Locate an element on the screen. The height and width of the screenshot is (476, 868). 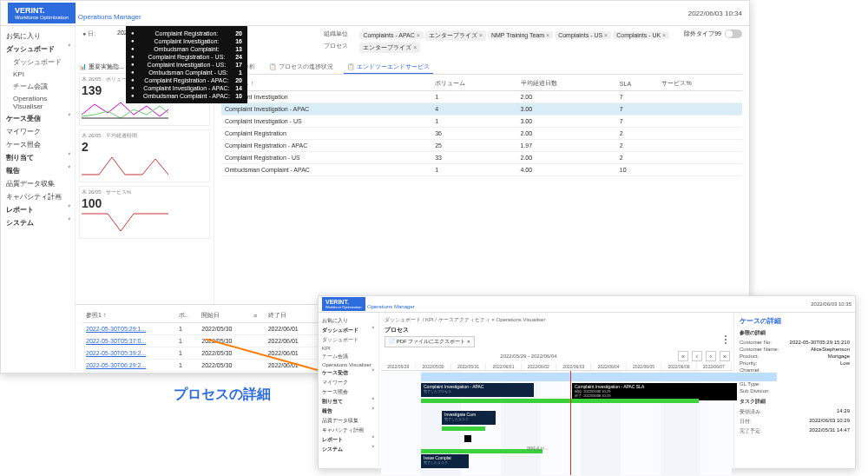
export-pdf-button: 📄 PDF ファイルにエクスポート × is located at coordinates (430, 342).